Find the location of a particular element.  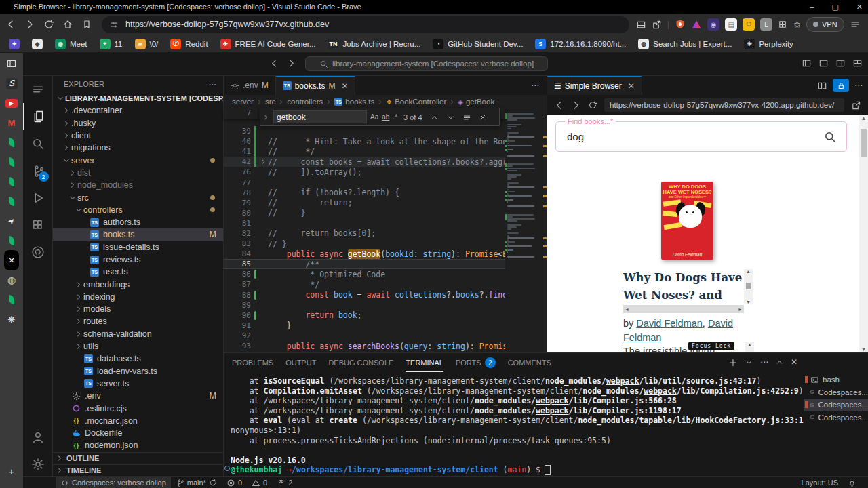

tree-item-nodemon.json: {}nodemon.json is located at coordinates (138, 445).